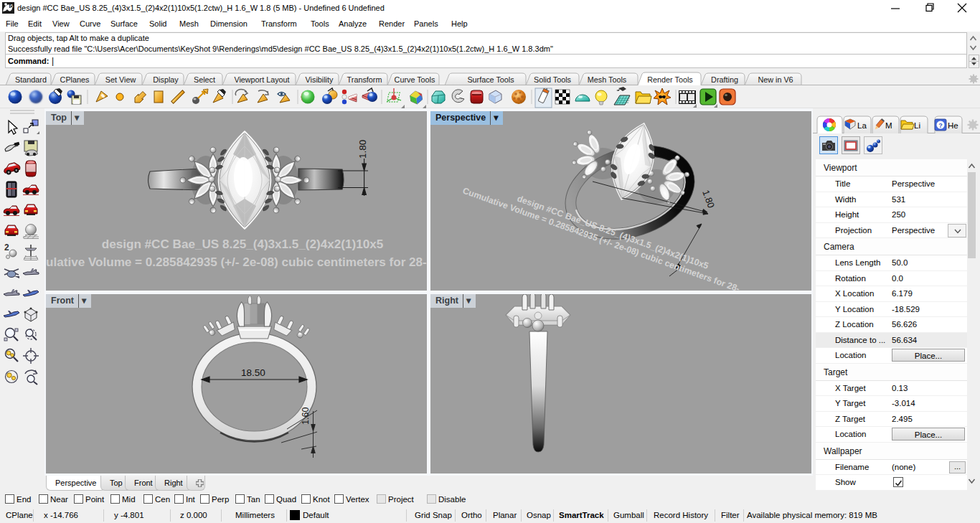 This screenshot has width=980, height=523. I want to click on svg-text: Render Tools, so click(670, 80).